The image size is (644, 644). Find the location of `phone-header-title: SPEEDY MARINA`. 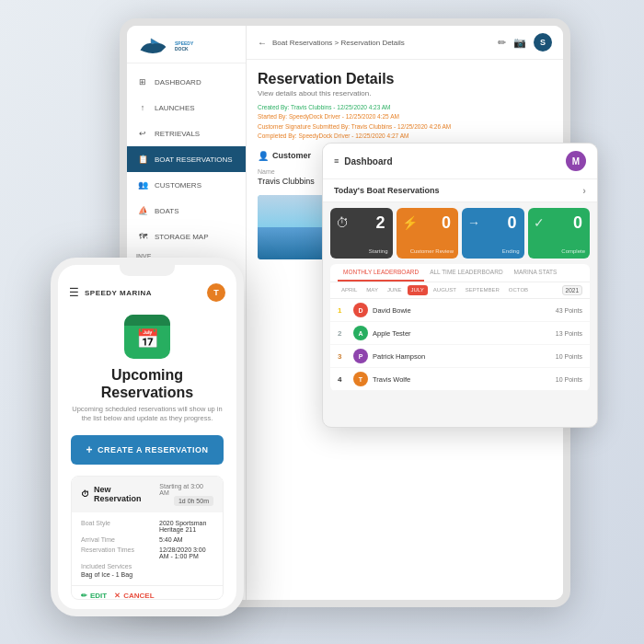

phone-header-title: SPEEDY MARINA is located at coordinates (118, 293).